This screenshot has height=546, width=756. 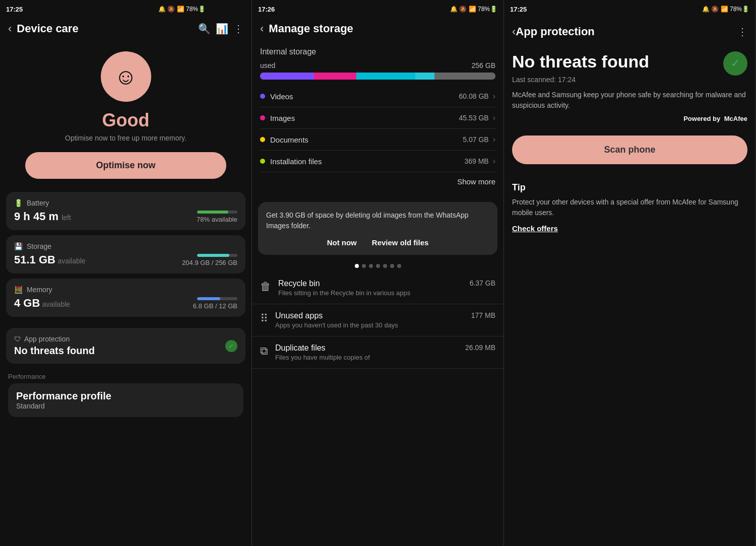 I want to click on check-offers-link: Check offers, so click(x=535, y=229).